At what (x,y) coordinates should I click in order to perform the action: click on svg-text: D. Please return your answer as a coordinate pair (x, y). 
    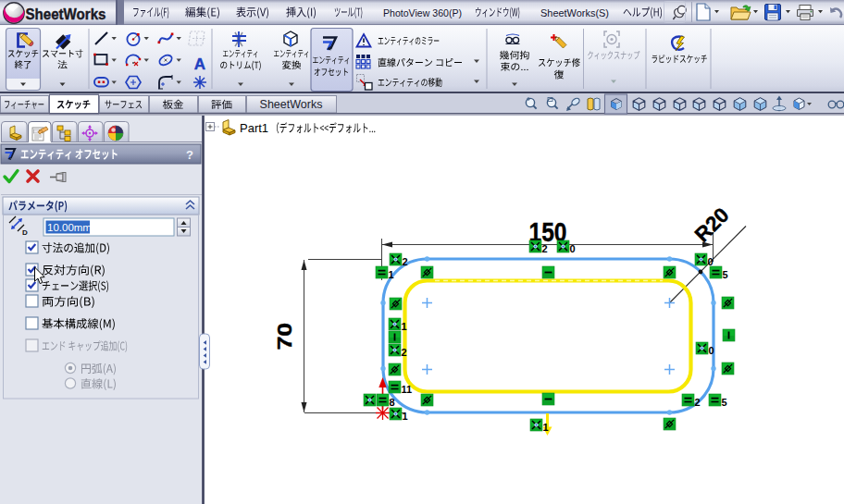
    Looking at the image, I should click on (25, 233).